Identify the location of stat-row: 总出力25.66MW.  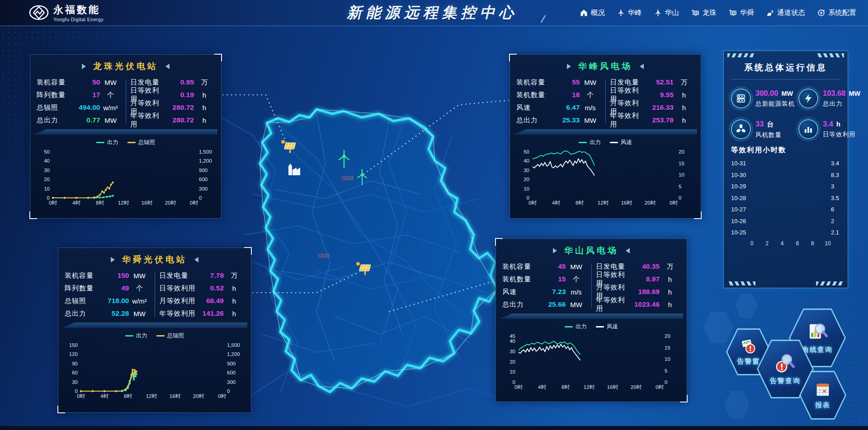
(544, 304).